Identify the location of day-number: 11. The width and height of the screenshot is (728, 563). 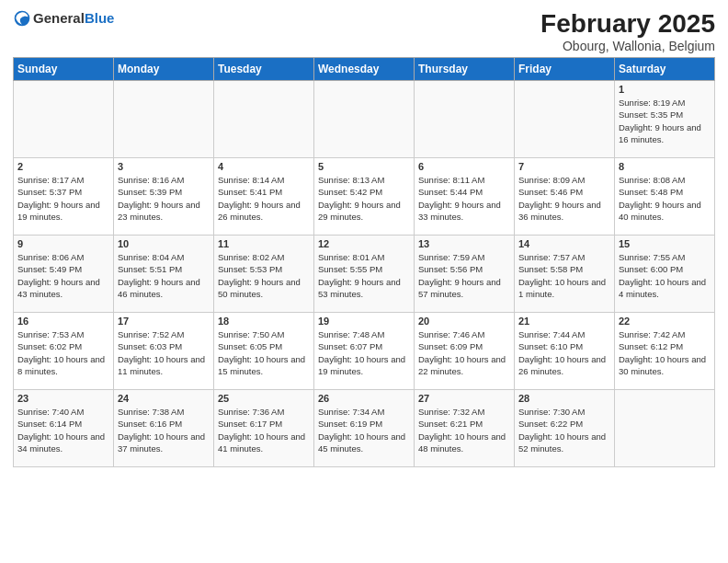
(264, 244).